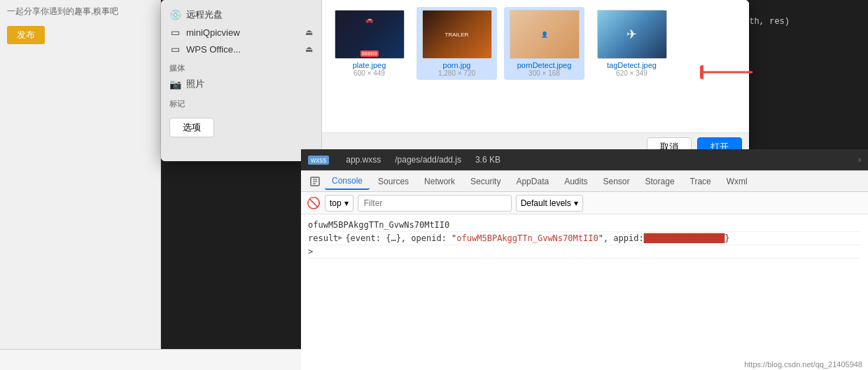  I want to click on devtools-cursor-icon, so click(315, 181).